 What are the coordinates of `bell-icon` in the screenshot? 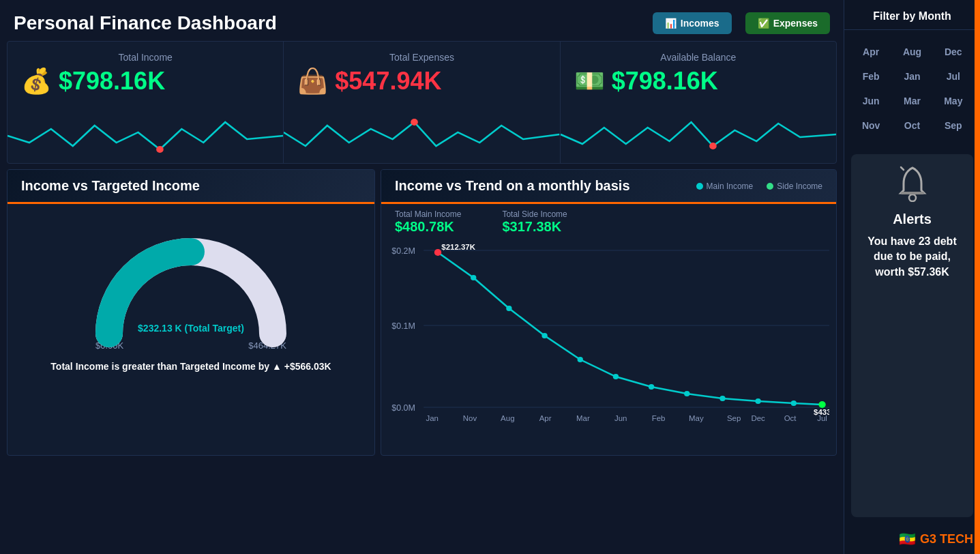 It's located at (912, 186).